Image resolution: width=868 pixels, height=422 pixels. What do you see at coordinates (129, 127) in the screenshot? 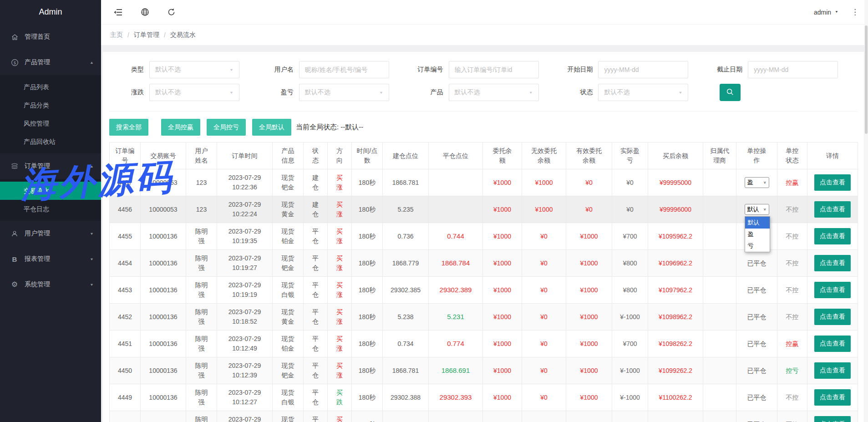
I see `search-all-button: 搜索全部` at bounding box center [129, 127].